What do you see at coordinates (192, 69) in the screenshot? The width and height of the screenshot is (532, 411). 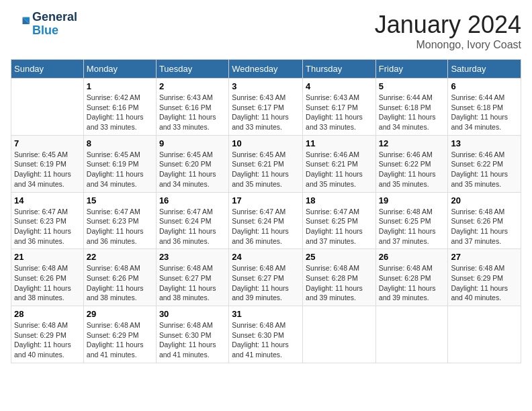 I see `weekday-header: Tuesday` at bounding box center [192, 69].